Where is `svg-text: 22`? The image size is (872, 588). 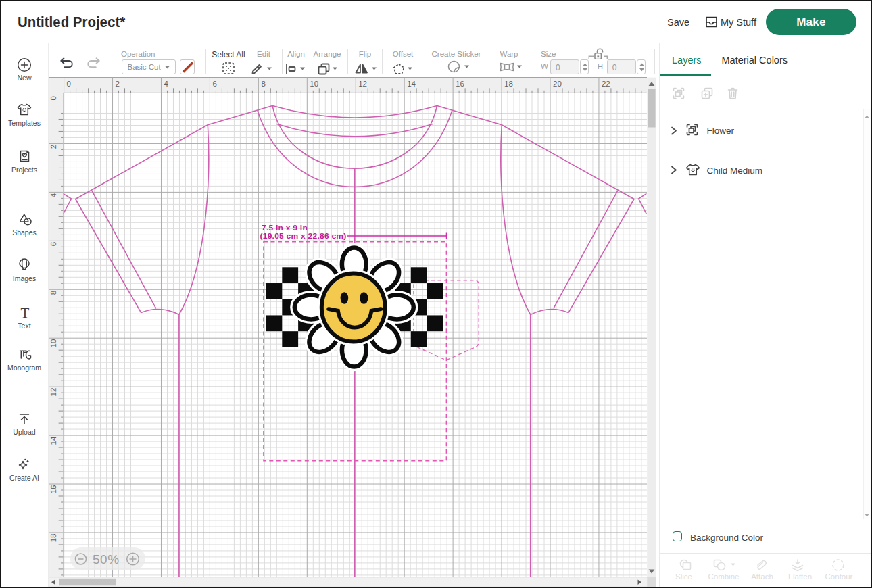 svg-text: 22 is located at coordinates (606, 84).